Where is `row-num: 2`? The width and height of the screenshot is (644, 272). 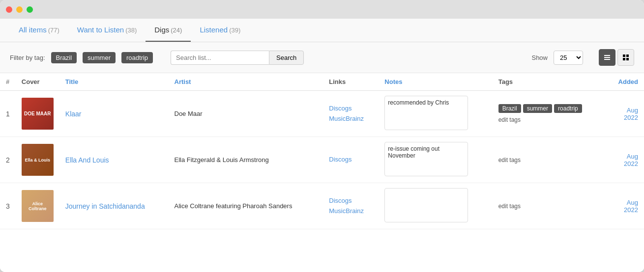
row-num: 2 is located at coordinates (8, 160).